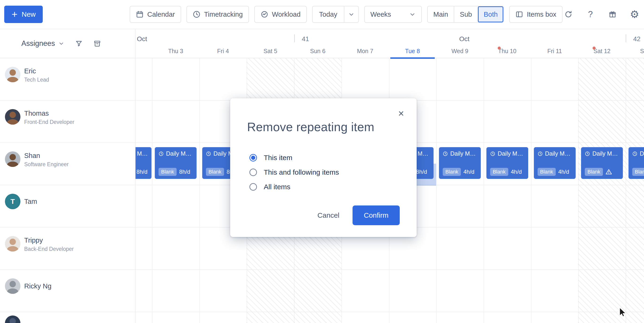 This screenshot has width=644, height=323. Describe the element at coordinates (464, 39) in the screenshot. I see `month-label-right: Oct` at that location.